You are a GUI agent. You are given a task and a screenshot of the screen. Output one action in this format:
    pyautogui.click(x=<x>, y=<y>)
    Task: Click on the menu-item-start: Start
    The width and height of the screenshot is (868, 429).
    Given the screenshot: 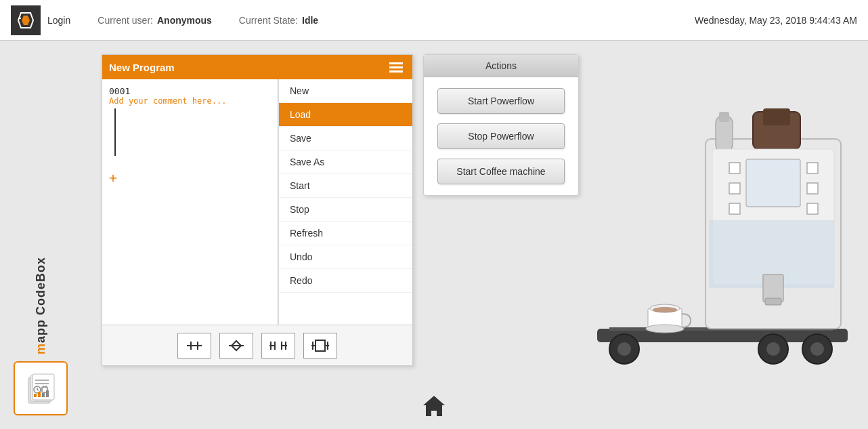 What is the action you would take?
    pyautogui.click(x=345, y=186)
    